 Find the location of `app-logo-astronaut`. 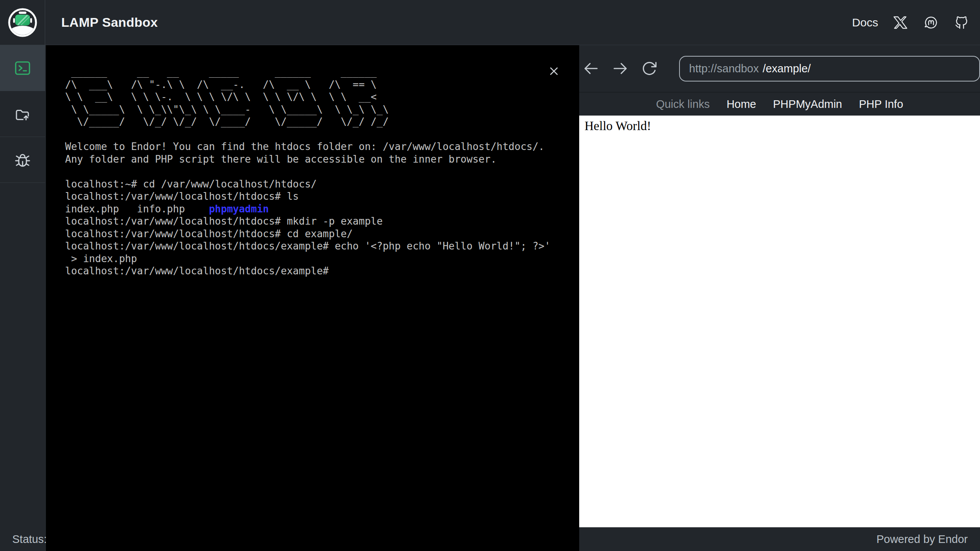

app-logo-astronaut is located at coordinates (23, 23).